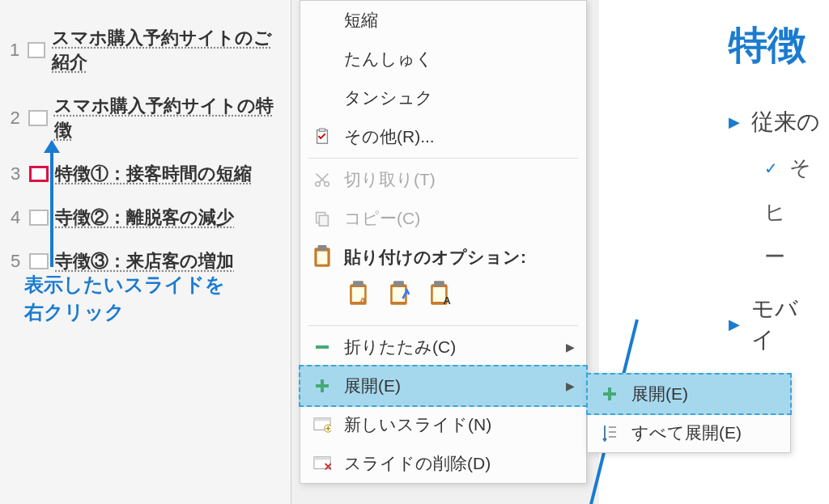 The height and width of the screenshot is (504, 829). What do you see at coordinates (775, 122) in the screenshot?
I see `slide-bullet-1: ▶ 従来の` at bounding box center [775, 122].